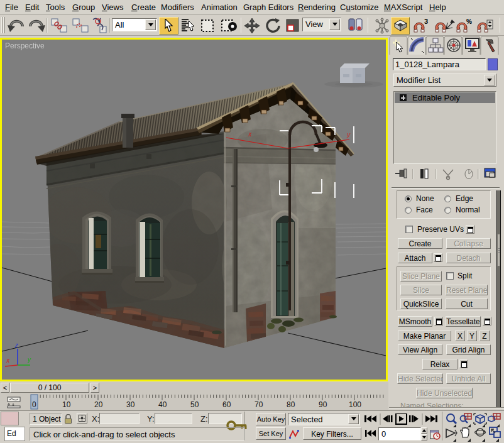 This screenshot has height=443, width=504. What do you see at coordinates (323, 405) in the screenshot?
I see `svg-text: 90` at bounding box center [323, 405].